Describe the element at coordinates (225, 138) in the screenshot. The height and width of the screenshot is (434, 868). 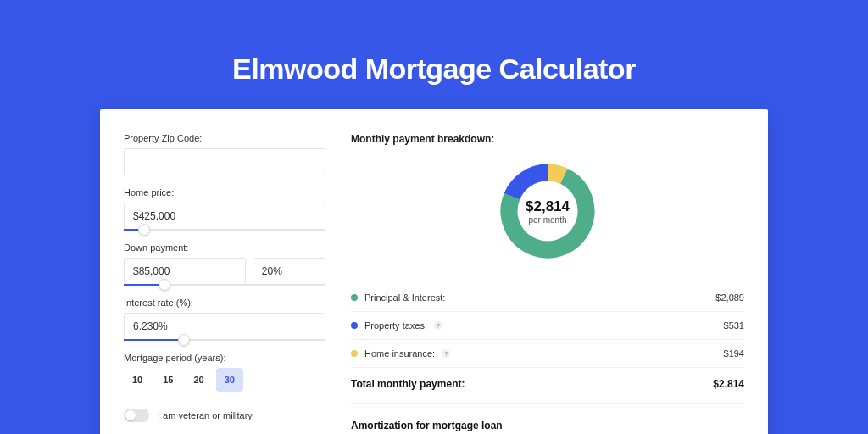
I see `zip-label: Property Zip Code:` at that location.